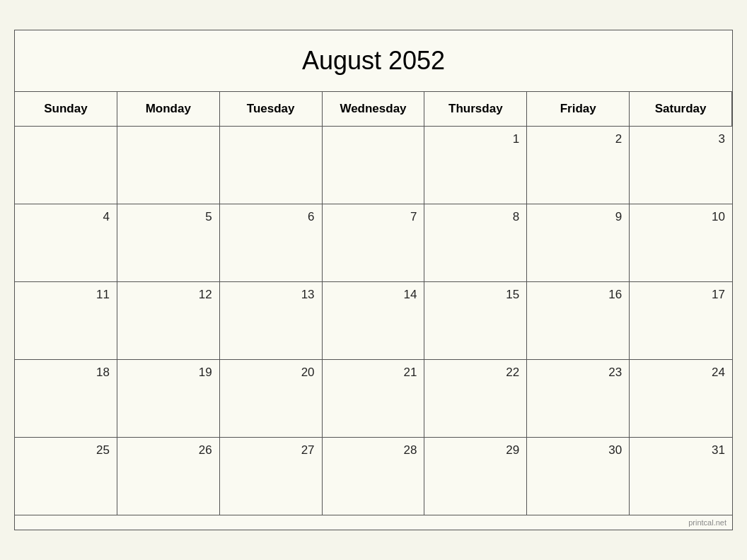  I want to click on day-number-29: 29, so click(512, 450).